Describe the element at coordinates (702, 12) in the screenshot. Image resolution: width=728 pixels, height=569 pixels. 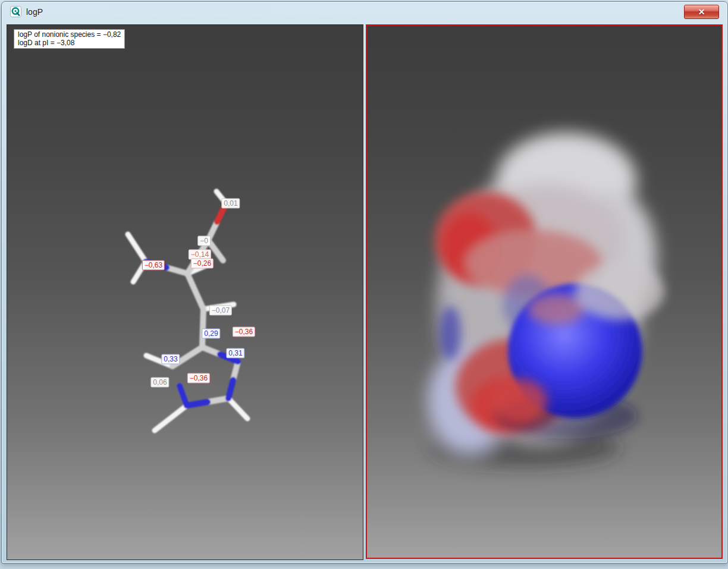
I see `close-icon: ✕` at that location.